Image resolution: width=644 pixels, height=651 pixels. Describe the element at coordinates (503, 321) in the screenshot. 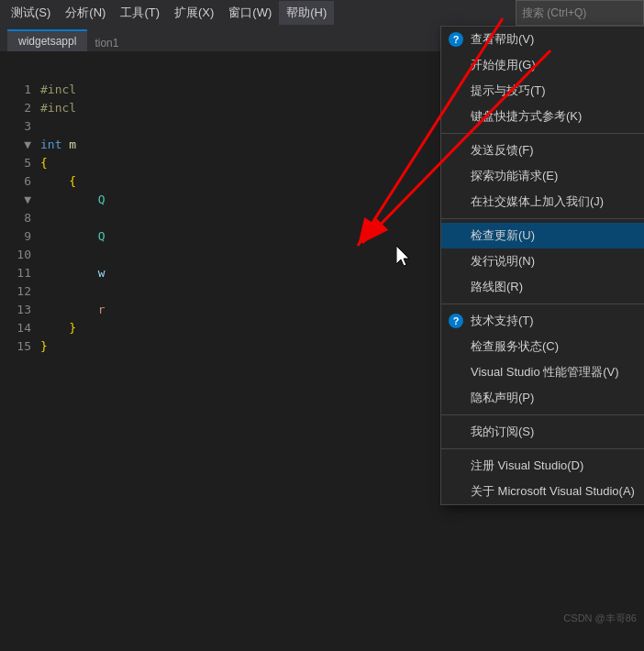

I see `menu-item-tech-support-label: 技术支持(T)` at that location.